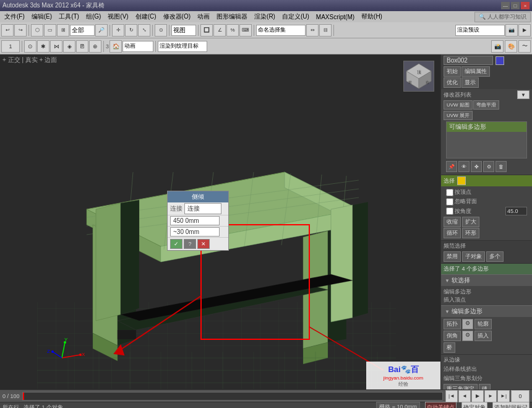 Image resolution: width=532 pixels, height=408 pixels. I want to click on render-frame-button: 📷, so click(512, 30).